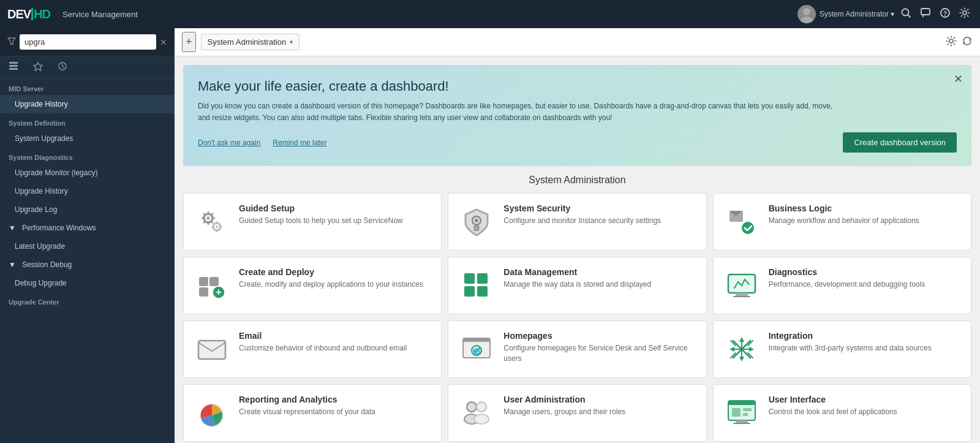 This screenshot has width=980, height=443. What do you see at coordinates (87, 191) in the screenshot?
I see `sidebar-item-upgrade-history-diag: Upgrade History` at bounding box center [87, 191].